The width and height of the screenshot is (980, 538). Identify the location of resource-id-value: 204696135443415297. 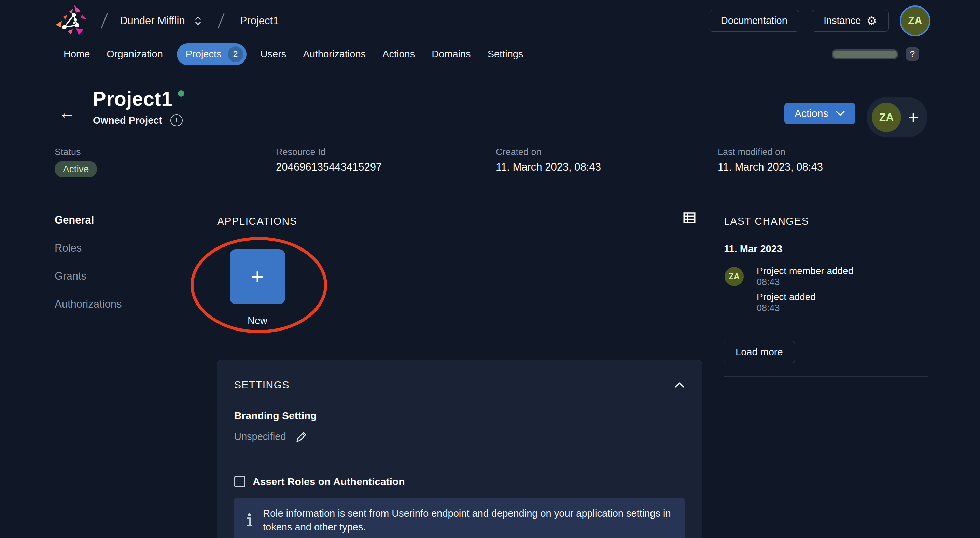
(329, 167).